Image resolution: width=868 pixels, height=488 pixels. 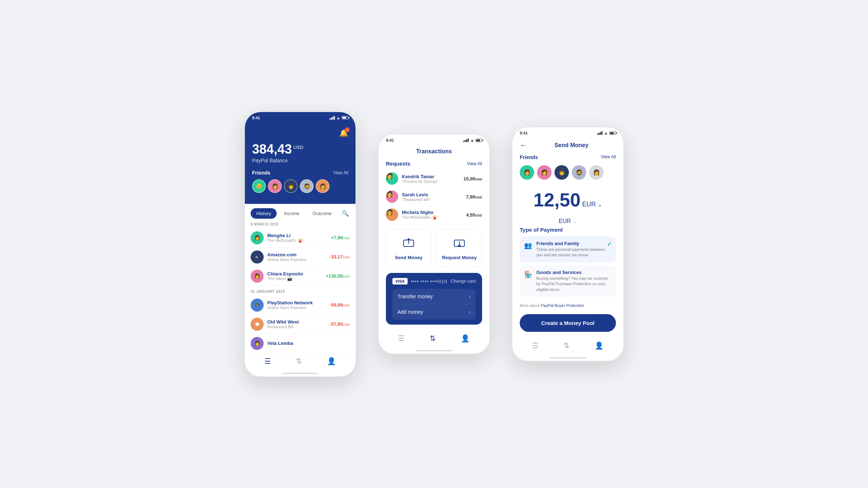 I want to click on send-friend-av-2: 👩, so click(x=544, y=172).